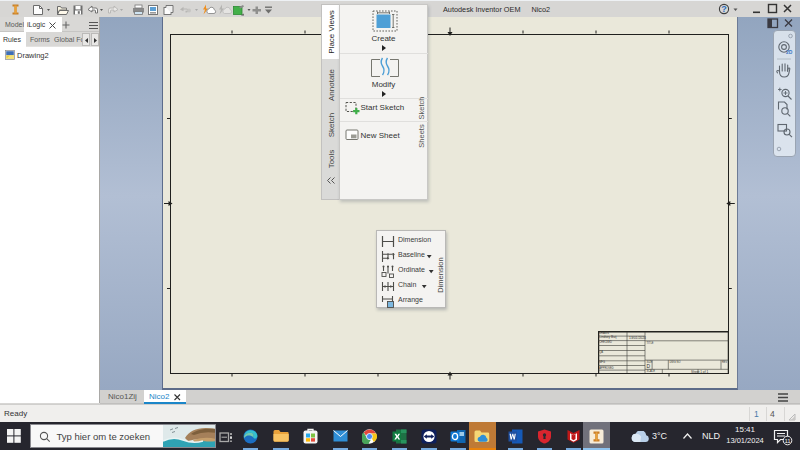  Describe the element at coordinates (601, 352) in the screenshot. I see `svg-text: QA` at that location.